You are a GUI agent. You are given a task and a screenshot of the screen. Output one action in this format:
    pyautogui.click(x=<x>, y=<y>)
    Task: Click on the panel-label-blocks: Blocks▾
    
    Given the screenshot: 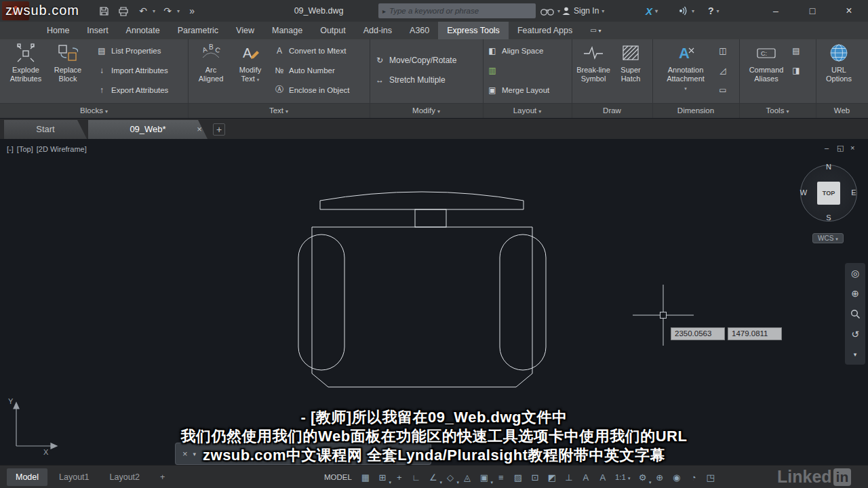 What is the action you would take?
    pyautogui.click(x=94, y=110)
    